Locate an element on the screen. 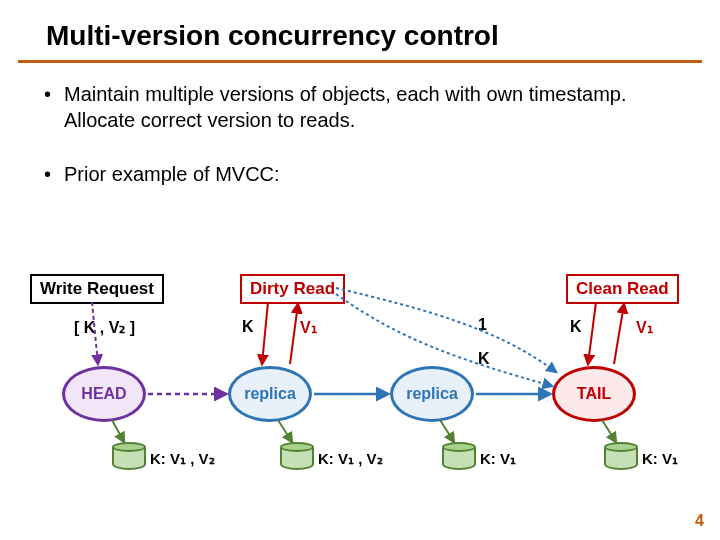 The width and height of the screenshot is (720, 540). write-payload-label: [ K , V₂ ] is located at coordinates (104, 328).